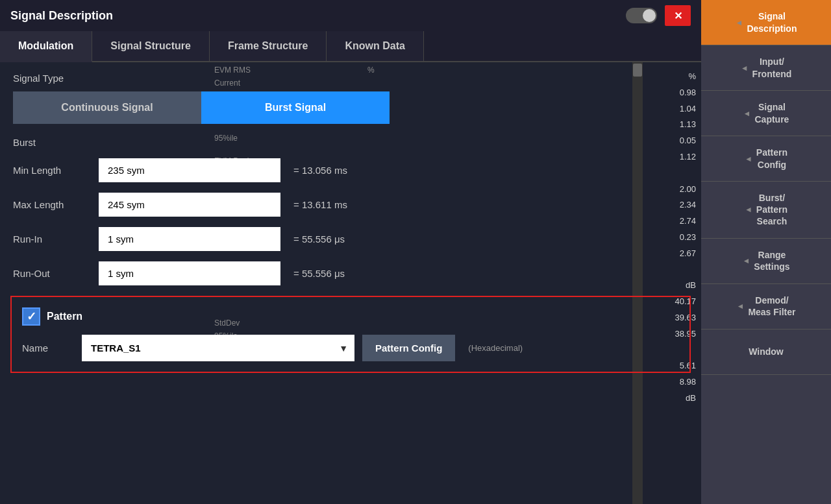  I want to click on sidebar-item-signal-description: ◄ SignalDescription, so click(766, 23).